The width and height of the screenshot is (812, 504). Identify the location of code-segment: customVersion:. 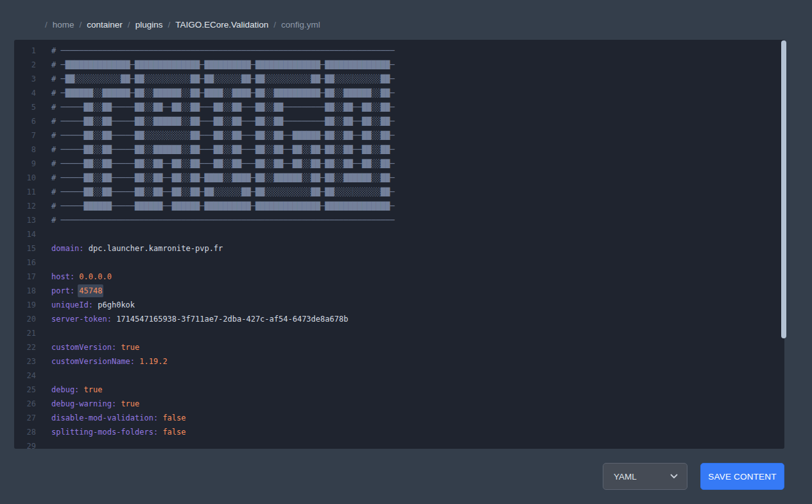
(83, 347).